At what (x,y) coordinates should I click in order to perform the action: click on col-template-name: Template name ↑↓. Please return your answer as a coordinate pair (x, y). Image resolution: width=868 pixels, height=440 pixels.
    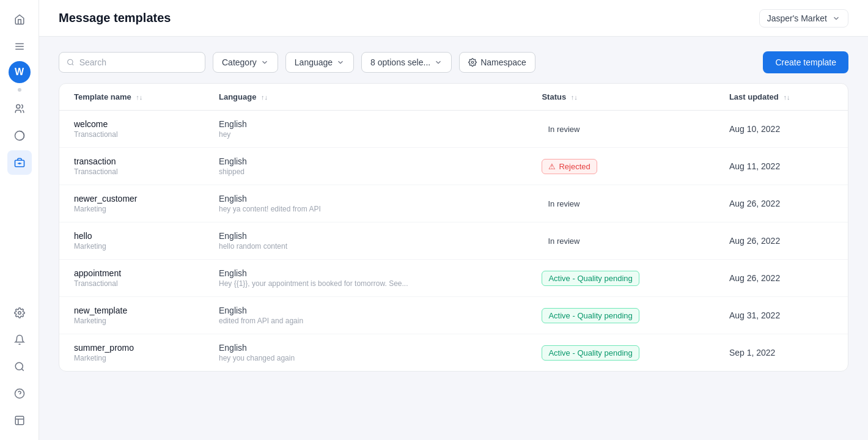
    Looking at the image, I should click on (132, 97).